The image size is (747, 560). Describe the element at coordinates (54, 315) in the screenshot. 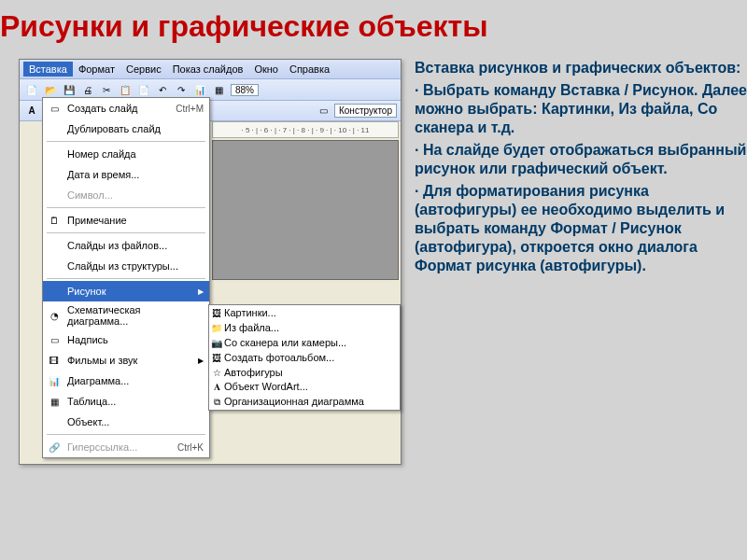

I see `diagram-icon: ◔` at that location.